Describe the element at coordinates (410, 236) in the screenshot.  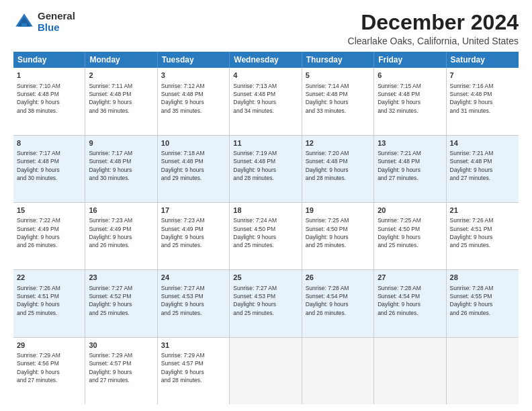
I see `cell-w3-d5: 20Sunrise: 7:25 AM Sunset: 4:50 PM Dayli…` at that location.